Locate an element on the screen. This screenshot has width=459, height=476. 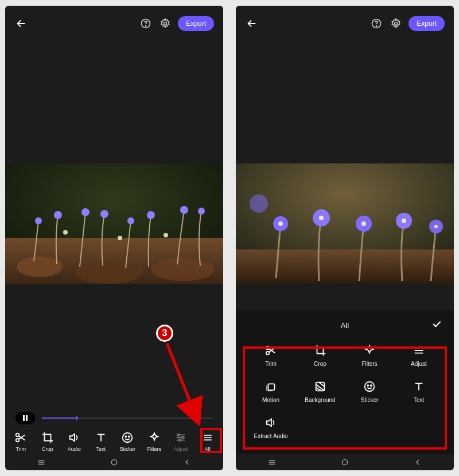
tool-trim: Trim is located at coordinates (21, 442).